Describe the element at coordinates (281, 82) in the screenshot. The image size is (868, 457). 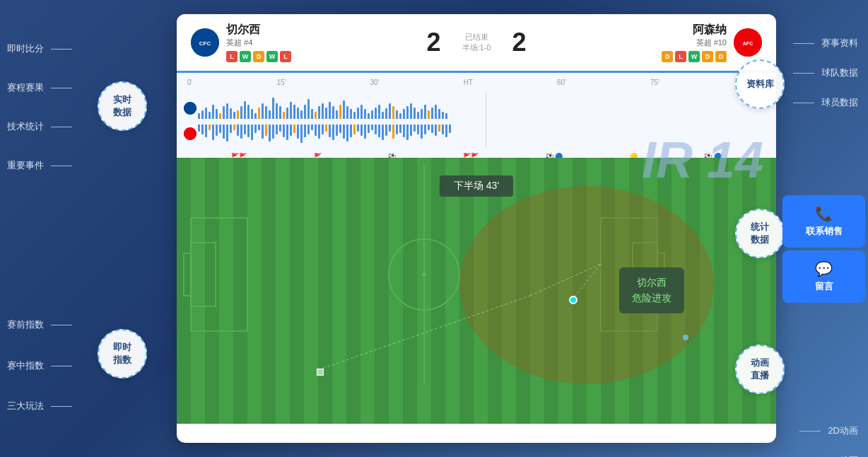
I see `timeline-label-15: 15'` at that location.